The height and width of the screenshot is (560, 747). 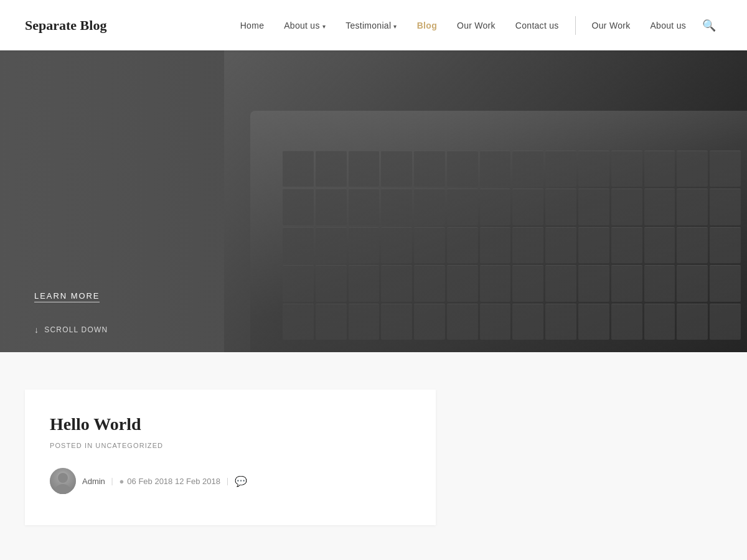 What do you see at coordinates (537, 26) in the screenshot?
I see `nav-contact-us: Contact us` at bounding box center [537, 26].